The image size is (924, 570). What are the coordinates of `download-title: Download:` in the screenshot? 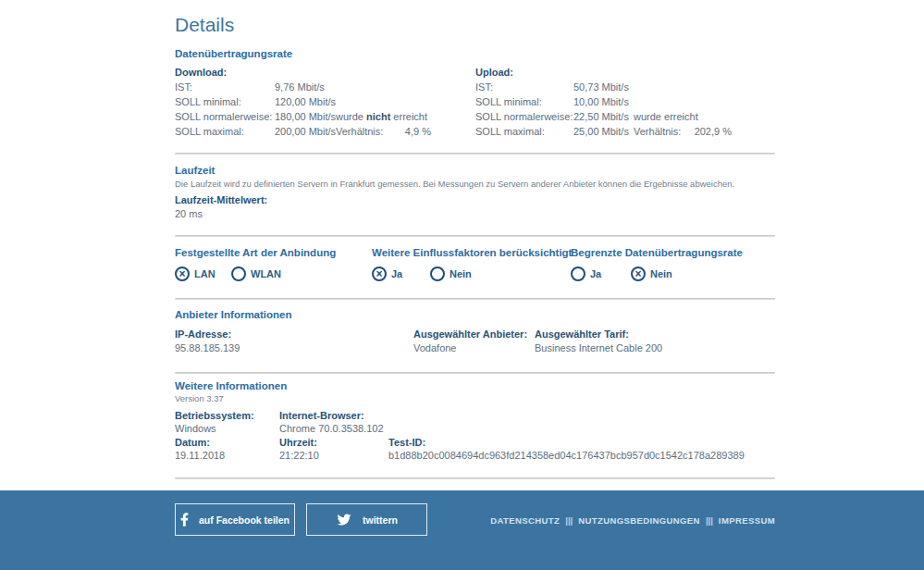 It's located at (201, 72).